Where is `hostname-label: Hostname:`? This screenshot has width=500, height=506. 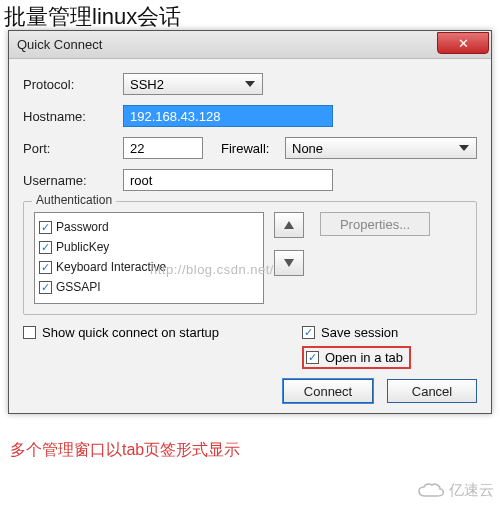
hostname-label: Hostname: is located at coordinates (73, 116).